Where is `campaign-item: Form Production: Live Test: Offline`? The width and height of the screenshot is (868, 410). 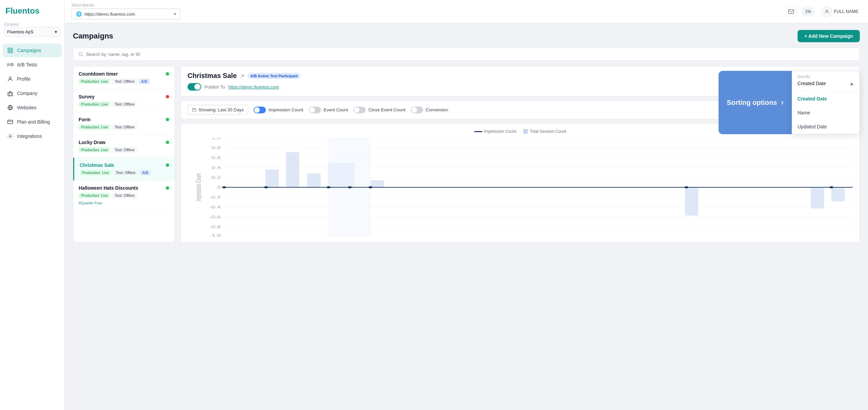 campaign-item: Form Production: Live Test: Offline is located at coordinates (124, 123).